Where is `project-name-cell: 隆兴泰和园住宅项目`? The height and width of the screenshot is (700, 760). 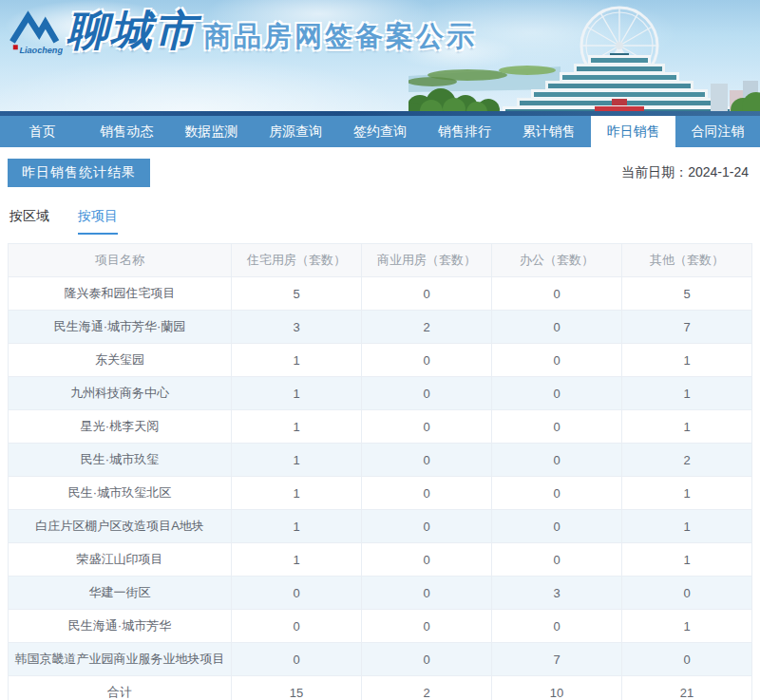 project-name-cell: 隆兴泰和园住宅项目 is located at coordinates (120, 294).